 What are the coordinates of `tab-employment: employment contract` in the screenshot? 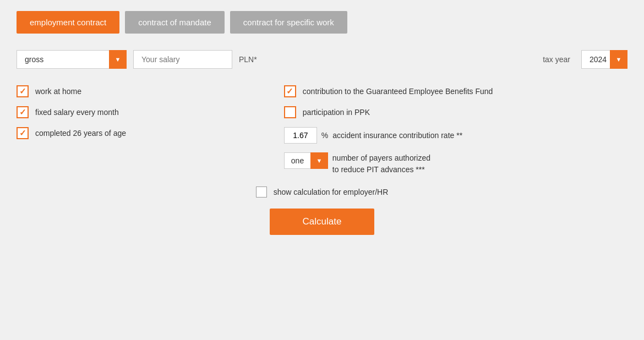 It's located at (68, 22).